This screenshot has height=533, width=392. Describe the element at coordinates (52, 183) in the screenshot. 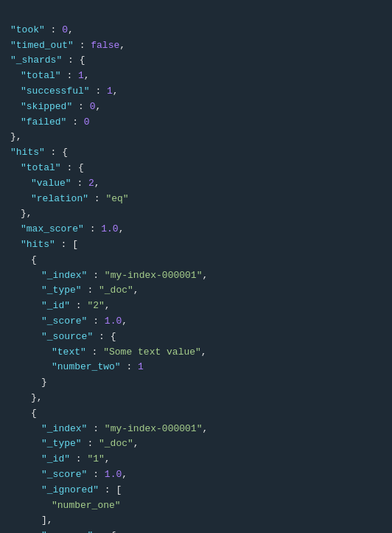

I see `key-token: "value"` at that location.